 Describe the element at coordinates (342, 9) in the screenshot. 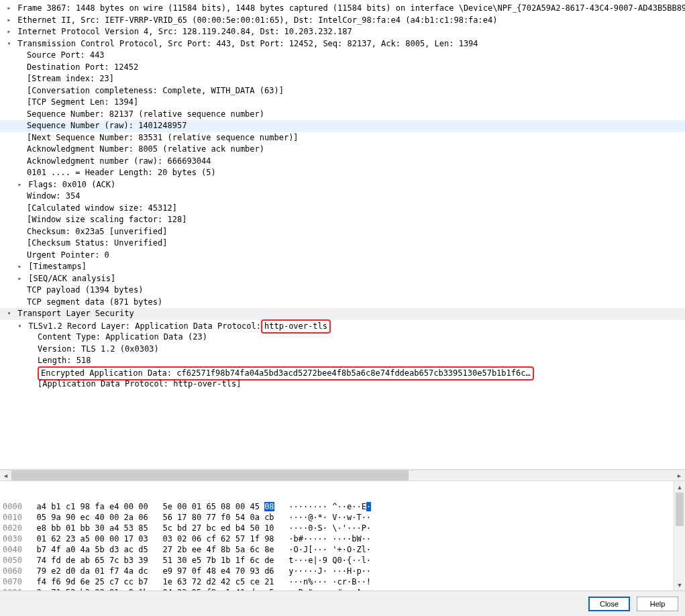

I see `frame-summary: ▸ Frame 3867: 1448 bytes on wire (11584 …` at that location.